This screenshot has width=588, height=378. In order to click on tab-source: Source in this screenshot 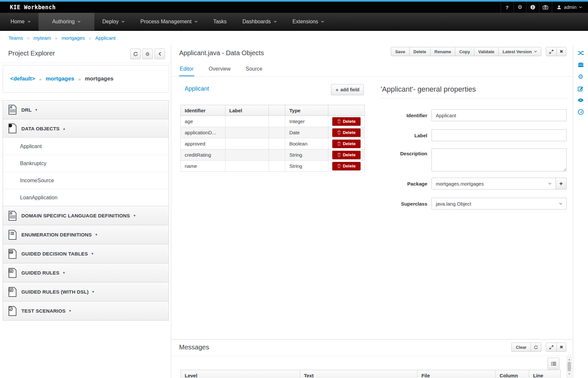, I will do `click(254, 71)`.